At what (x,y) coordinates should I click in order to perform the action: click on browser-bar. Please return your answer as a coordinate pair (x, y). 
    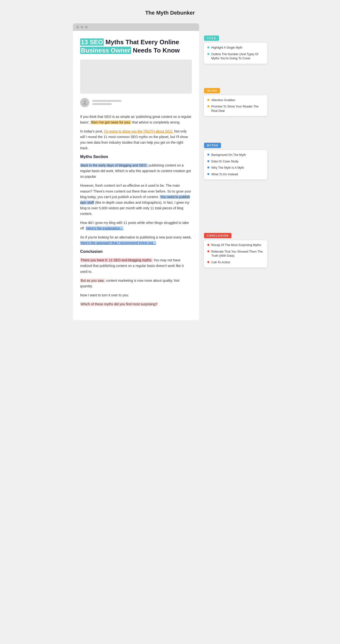
    Looking at the image, I should click on (136, 27).